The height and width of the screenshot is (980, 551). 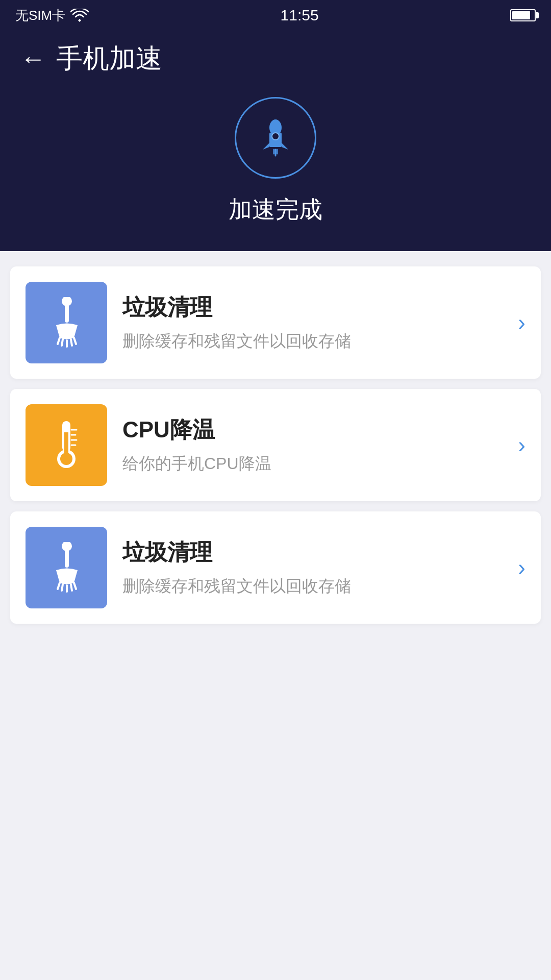 What do you see at coordinates (312, 323) in the screenshot?
I see `trash-clean-content-1: 垃圾清理 删除缓存和残留文件以回收存储` at bounding box center [312, 323].